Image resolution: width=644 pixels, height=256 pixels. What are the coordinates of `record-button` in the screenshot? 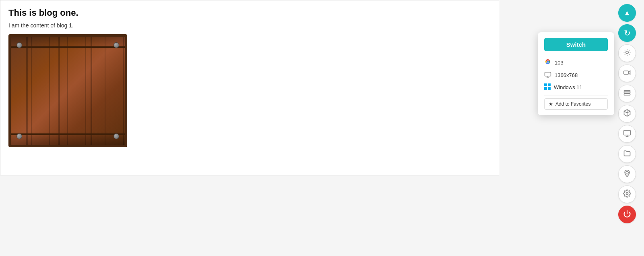 It's located at (627, 73).